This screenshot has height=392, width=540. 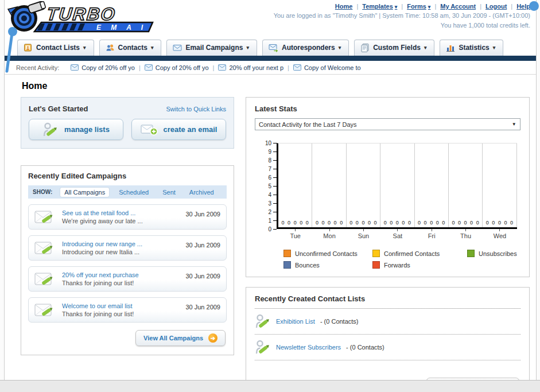 I want to click on tab-statistics: Statistics ▾, so click(x=472, y=48).